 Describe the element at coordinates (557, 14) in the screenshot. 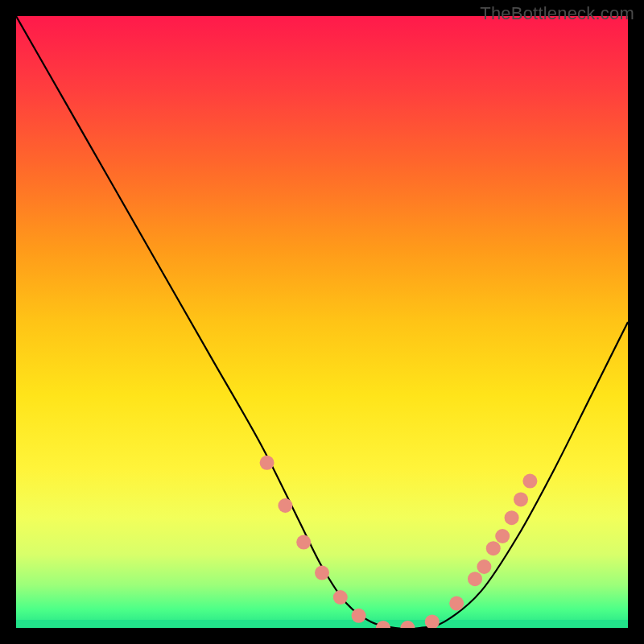

I see `watermark-text: TheBottleneck.com` at that location.